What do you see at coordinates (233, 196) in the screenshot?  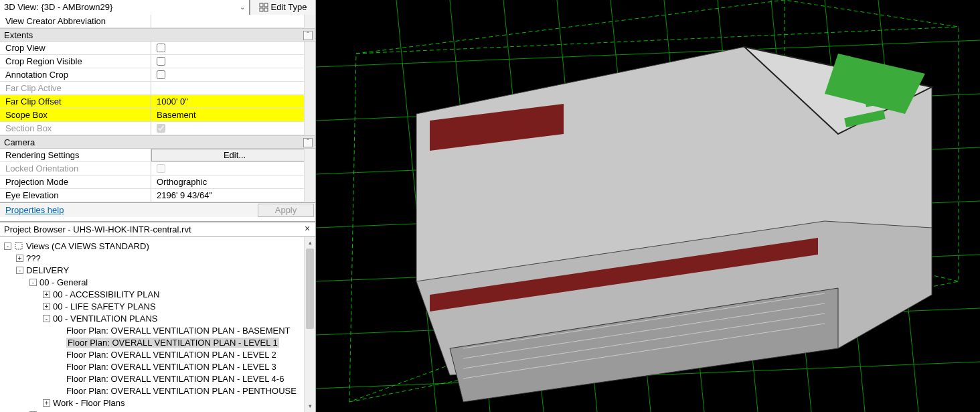 I see `property-value: 2196' 9 43/64"` at bounding box center [233, 196].